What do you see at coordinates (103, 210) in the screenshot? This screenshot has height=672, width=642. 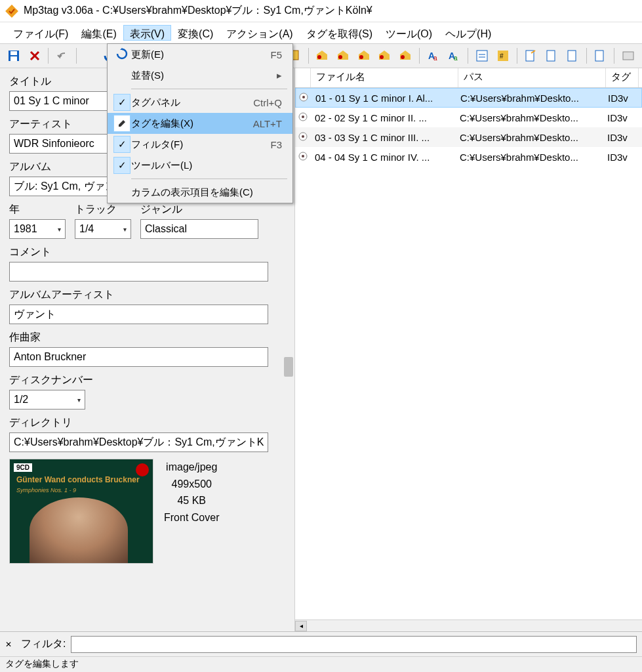 I see `track-label: トラック` at bounding box center [103, 210].